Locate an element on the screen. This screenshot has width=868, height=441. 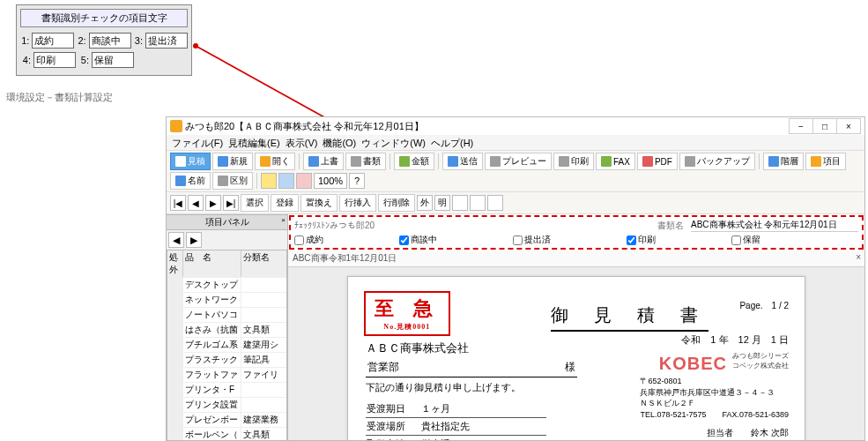
btn-soshin: 送信 is located at coordinates (463, 161).